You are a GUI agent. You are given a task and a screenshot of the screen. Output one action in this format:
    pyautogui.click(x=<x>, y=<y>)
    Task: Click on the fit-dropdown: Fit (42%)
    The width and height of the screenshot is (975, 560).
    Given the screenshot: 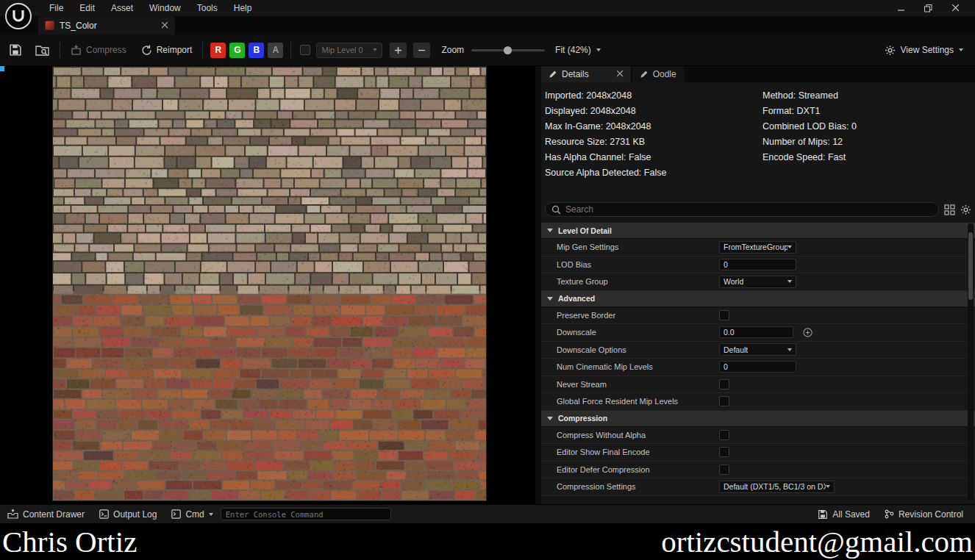 What is the action you would take?
    pyautogui.click(x=578, y=50)
    